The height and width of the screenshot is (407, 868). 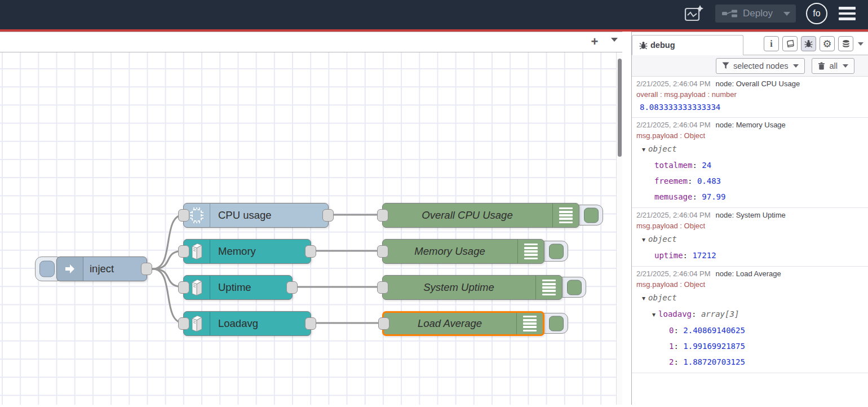 What do you see at coordinates (816, 14) in the screenshot?
I see `avatar-initials: fo` at bounding box center [816, 14].